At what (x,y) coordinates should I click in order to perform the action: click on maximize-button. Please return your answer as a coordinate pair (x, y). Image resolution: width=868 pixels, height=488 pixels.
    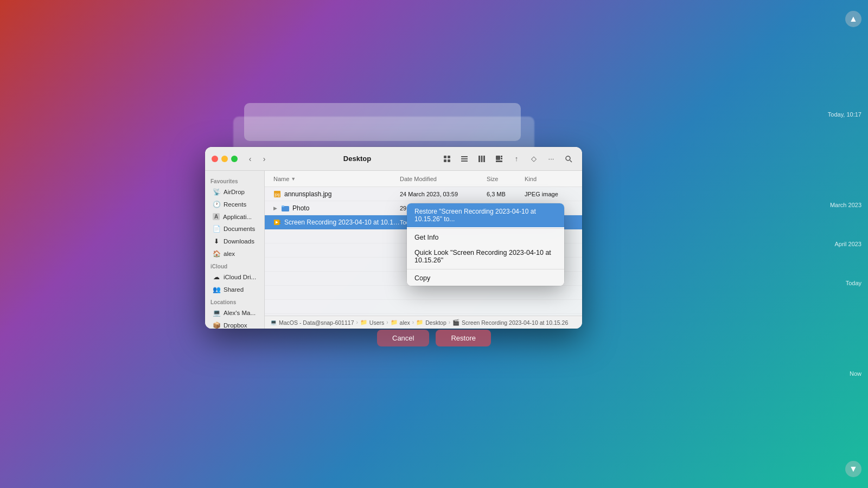
    Looking at the image, I should click on (234, 159).